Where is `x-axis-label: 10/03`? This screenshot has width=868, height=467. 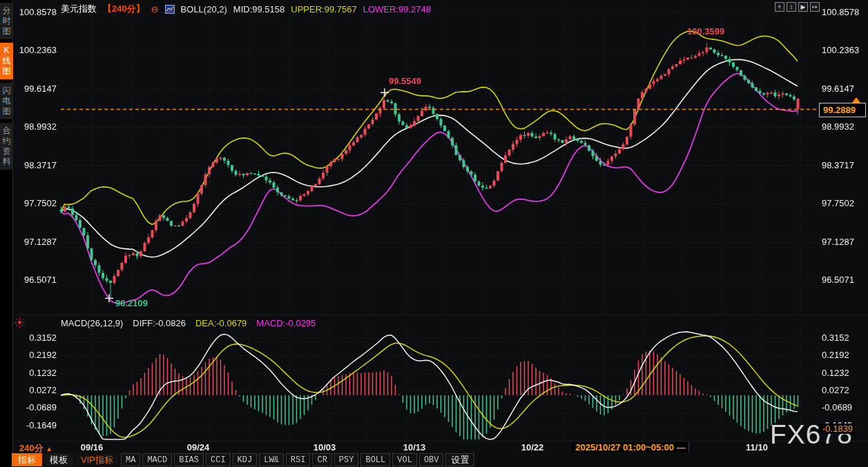 x-axis-label: 10/03 is located at coordinates (325, 447).